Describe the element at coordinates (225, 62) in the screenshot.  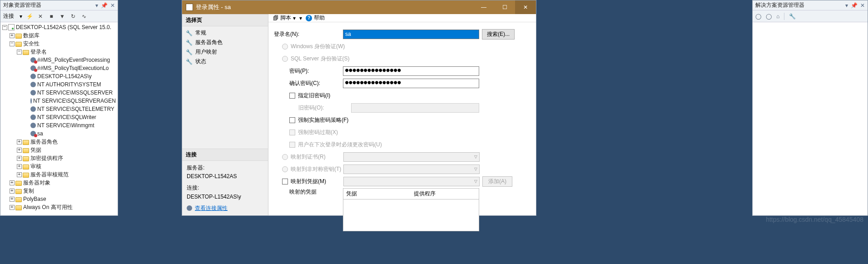
I see `page-status: 🔧状态` at that location.